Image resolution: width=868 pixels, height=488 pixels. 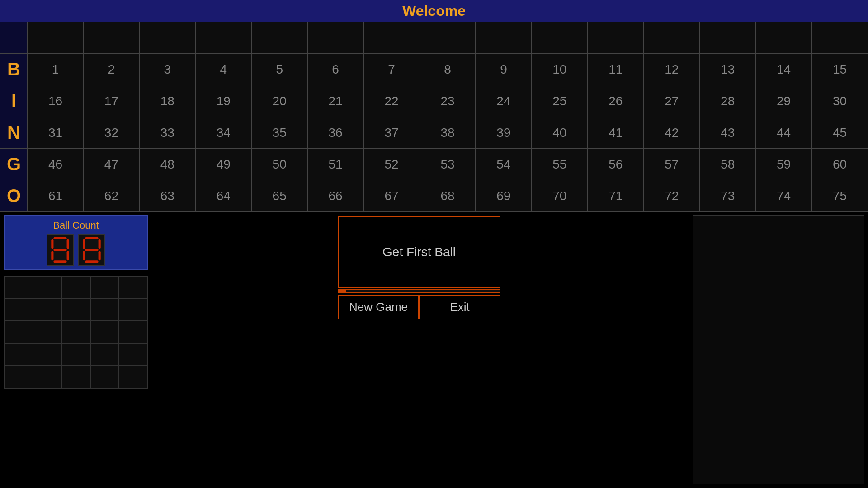 What do you see at coordinates (56, 101) in the screenshot?
I see `bingo-cell-16: 16` at bounding box center [56, 101].